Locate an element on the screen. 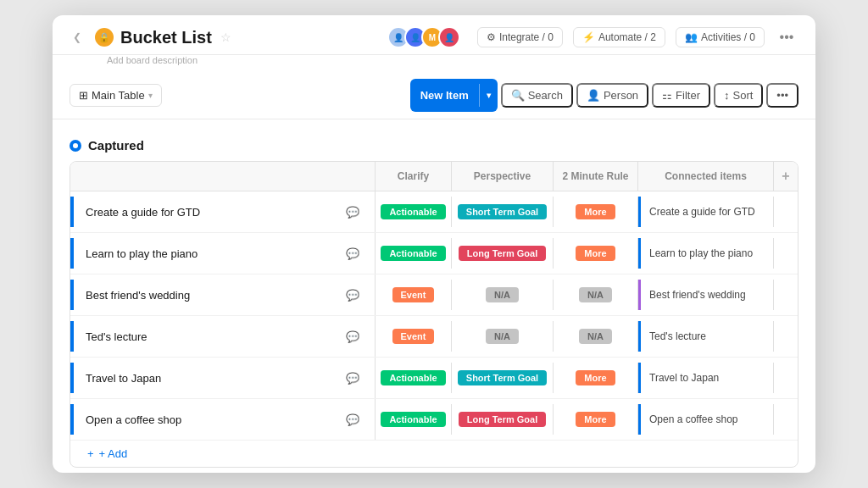  table-row: Create a guide for GTD 💬 Actionable Shor… is located at coordinates (434, 212).